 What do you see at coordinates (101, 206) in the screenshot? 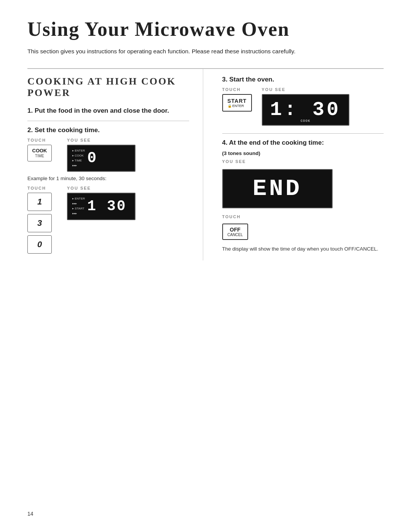
I see `step2-display-130: ▸ ENTER ▸▸▸ ▸ START ▸▸▸ 1 30` at bounding box center [101, 206].